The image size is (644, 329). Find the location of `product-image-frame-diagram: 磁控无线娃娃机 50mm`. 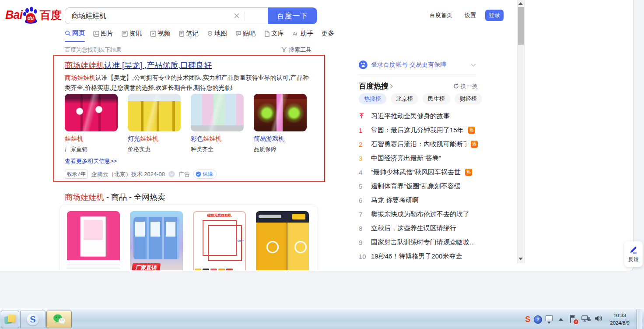

product-image-frame-diagram: 磁控无线娃娃机 50mm is located at coordinates (220, 241).